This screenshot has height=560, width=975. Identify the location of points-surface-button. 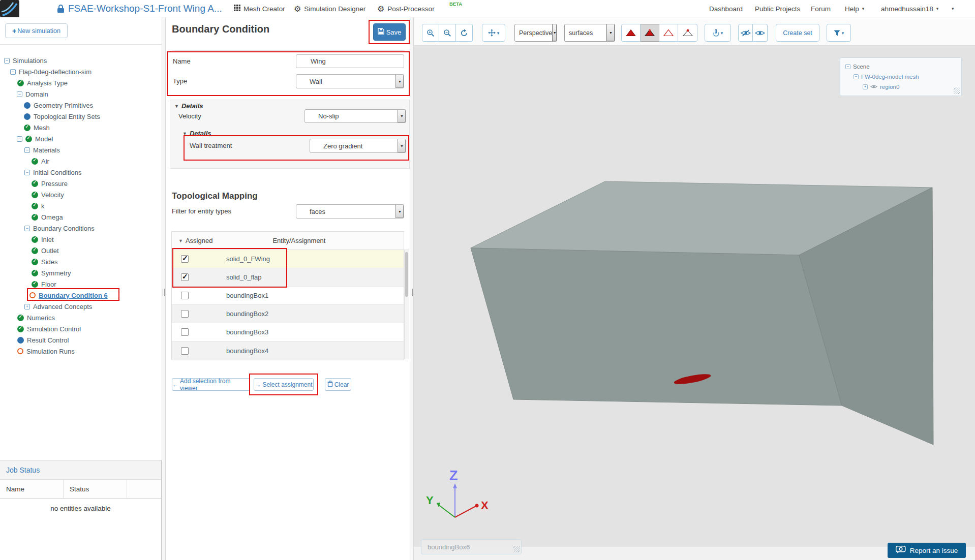
(688, 33).